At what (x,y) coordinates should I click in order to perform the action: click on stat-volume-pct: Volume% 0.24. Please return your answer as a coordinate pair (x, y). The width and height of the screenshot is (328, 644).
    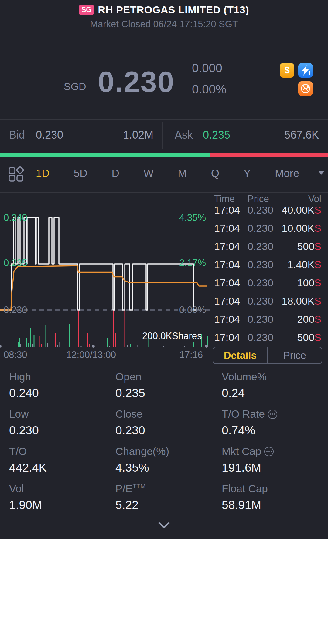
    Looking at the image, I should click on (272, 389).